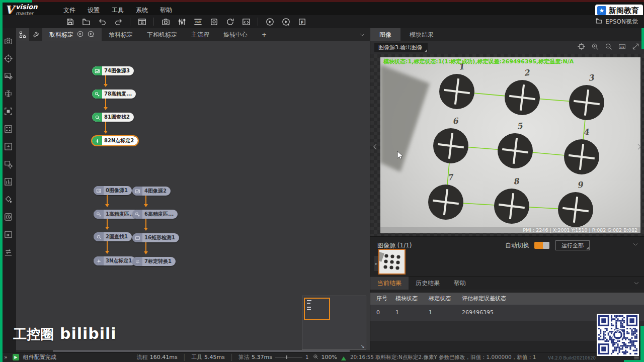 The width and height of the screenshot is (644, 362). I want to click on flow-tab-取料标定: 取料标定, so click(72, 35).